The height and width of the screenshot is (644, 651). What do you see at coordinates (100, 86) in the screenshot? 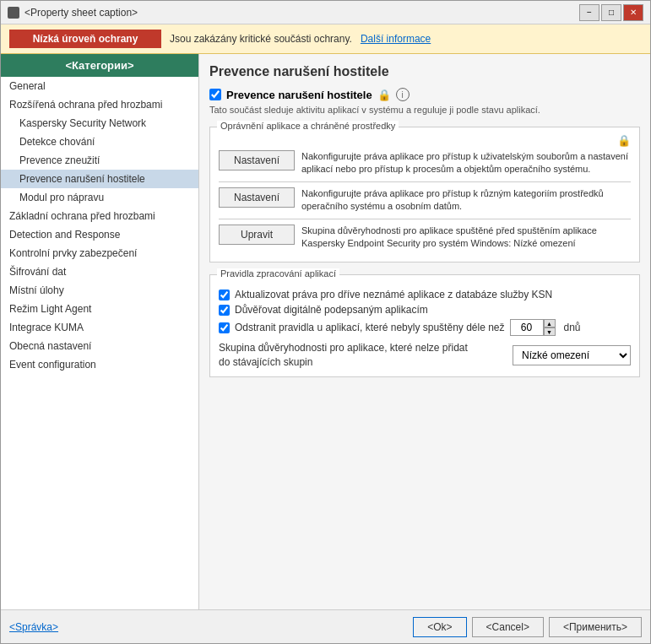
I see `sidebar-item-general: General` at bounding box center [100, 86].